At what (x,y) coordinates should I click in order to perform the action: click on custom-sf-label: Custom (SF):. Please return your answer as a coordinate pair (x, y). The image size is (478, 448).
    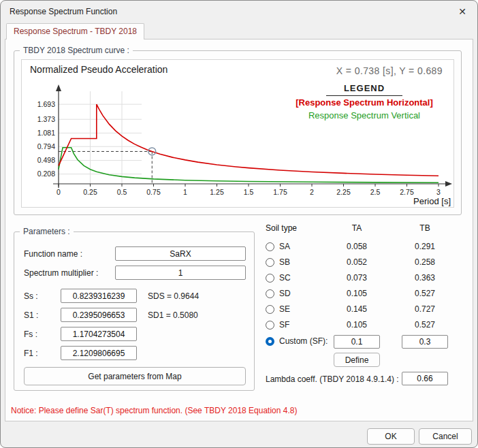
    Looking at the image, I should click on (304, 341).